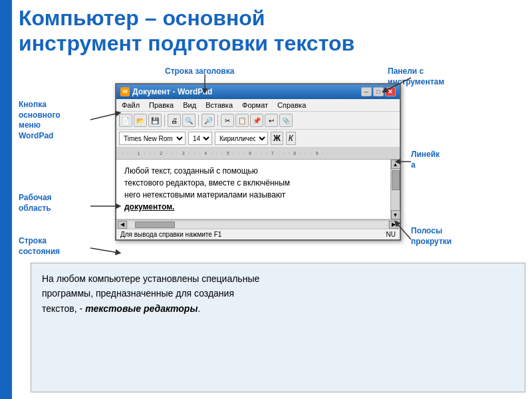  What do you see at coordinates (227, 120) in the screenshot?
I see `cut-button: ✂` at bounding box center [227, 120].